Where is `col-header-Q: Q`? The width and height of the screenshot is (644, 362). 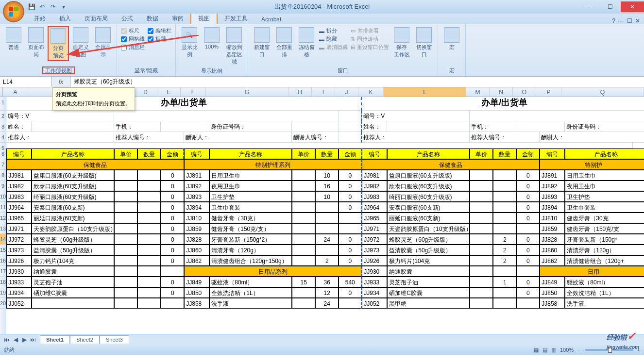
col-header-Q: Q is located at coordinates (603, 92).